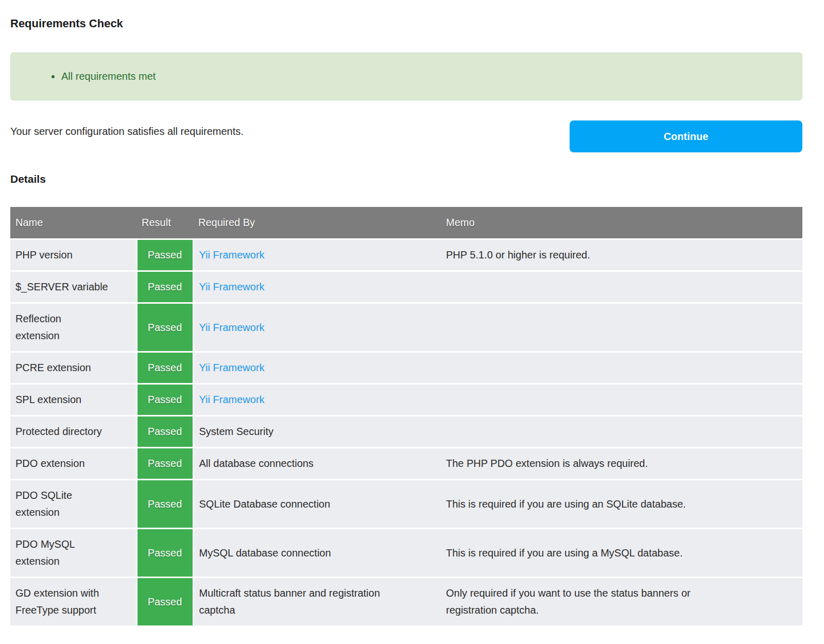 The height and width of the screenshot is (644, 824). What do you see at coordinates (165, 223) in the screenshot?
I see `column-header-result: Result` at bounding box center [165, 223].